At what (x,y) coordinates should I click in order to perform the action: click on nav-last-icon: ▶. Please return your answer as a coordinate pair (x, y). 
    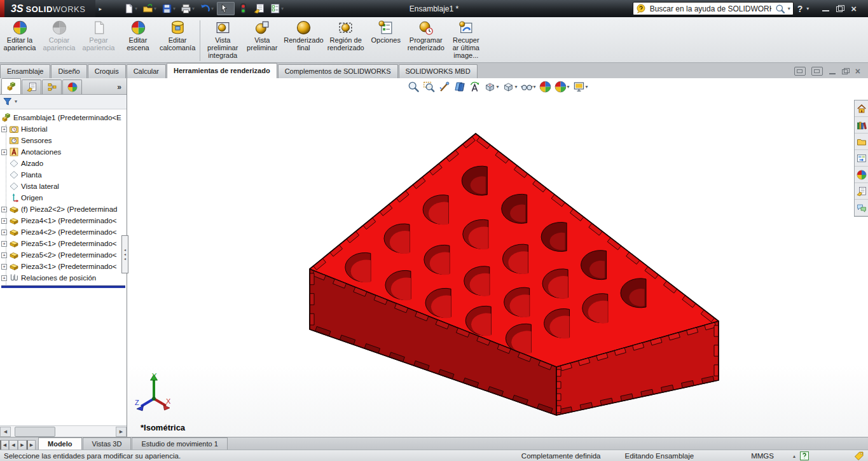
    Looking at the image, I should click on (31, 445).